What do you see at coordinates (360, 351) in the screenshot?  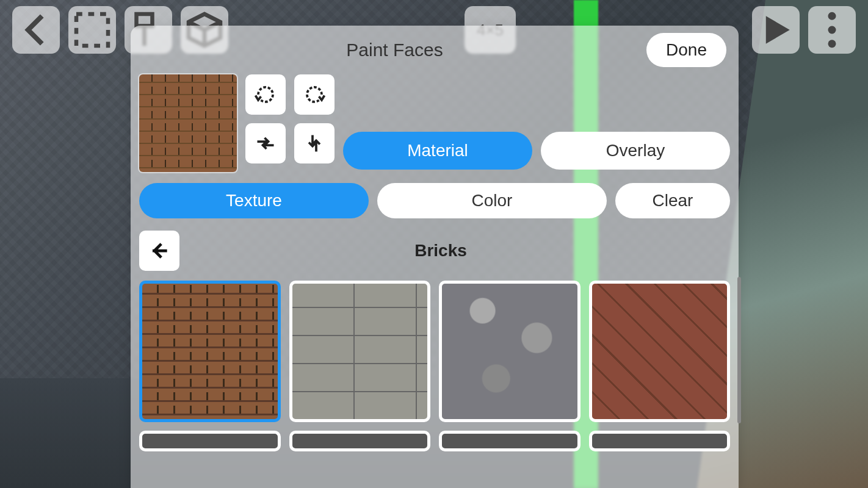 I see `texture-swatch-block-gray` at bounding box center [360, 351].